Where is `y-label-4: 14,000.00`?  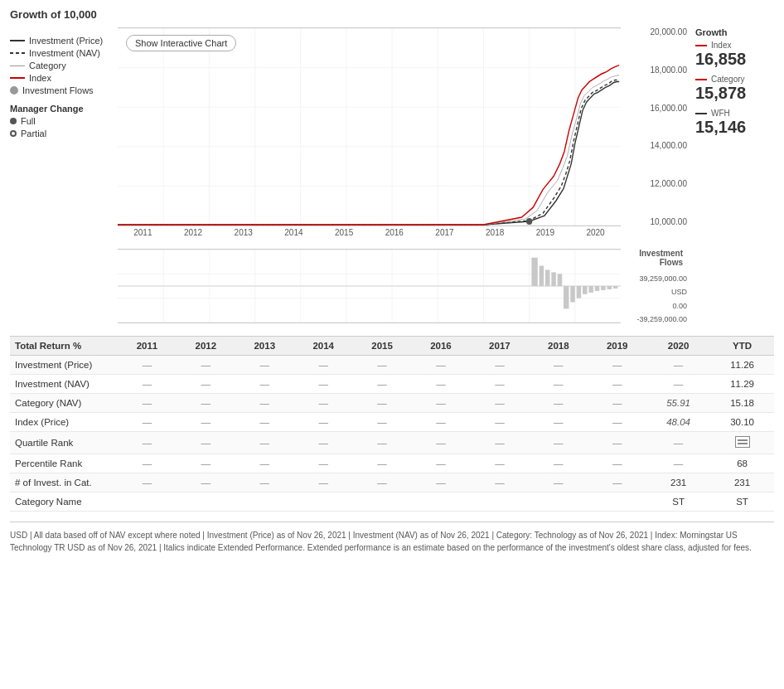
y-label-4: 14,000.00 is located at coordinates (656, 146).